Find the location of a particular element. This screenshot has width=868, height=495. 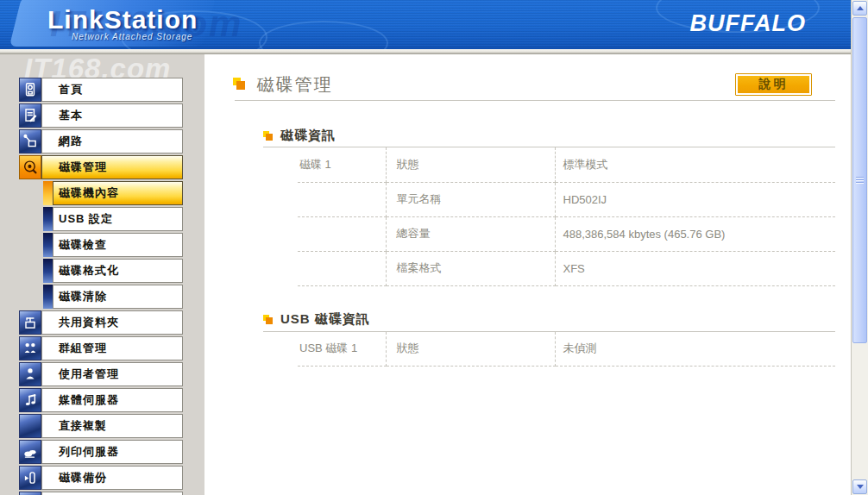

attr-value: 標準模式 is located at coordinates (695, 165).